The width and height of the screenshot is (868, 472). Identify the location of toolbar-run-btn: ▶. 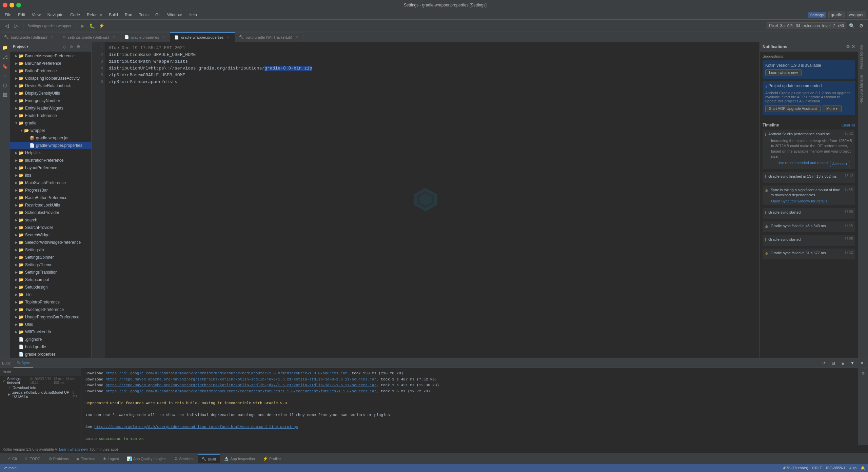
(83, 26).